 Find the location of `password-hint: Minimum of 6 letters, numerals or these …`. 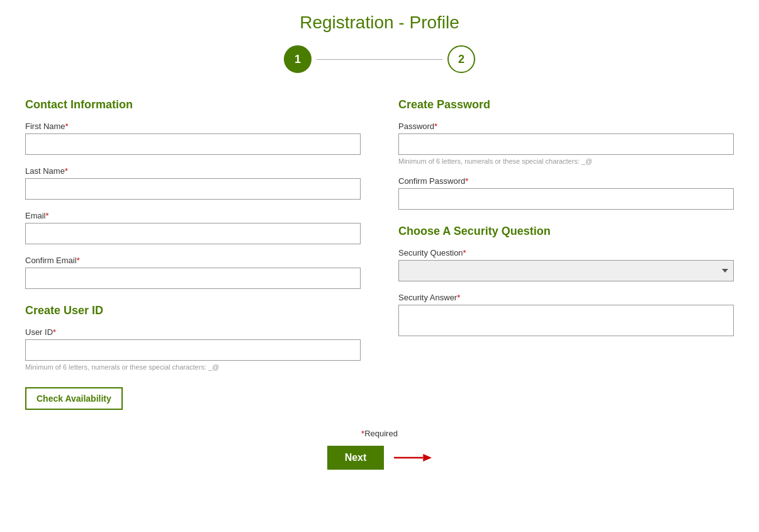

password-hint: Minimum of 6 letters, numerals or these … is located at coordinates (566, 161).